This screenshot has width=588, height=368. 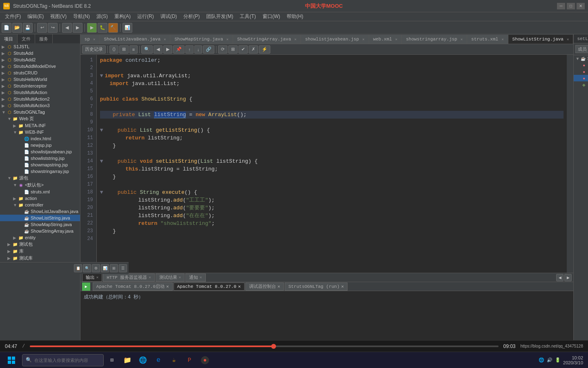 What do you see at coordinates (167, 286) in the screenshot?
I see `close-server-start-tab: ✕` at bounding box center [167, 286].